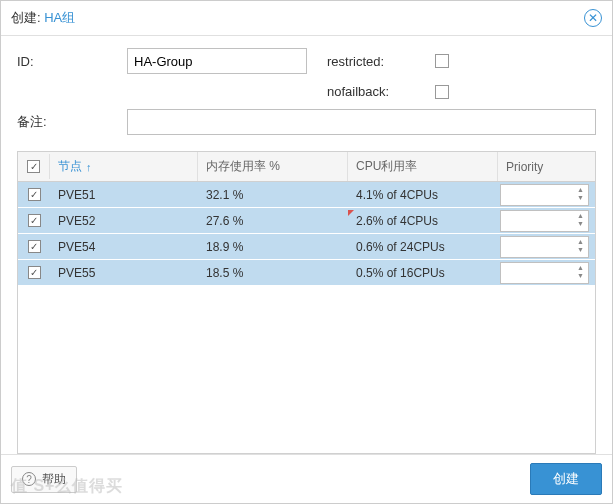  I want to click on table-row: ✓PVE5418.9 %0.6% of 24CPUs▲▼, so click(306, 247).